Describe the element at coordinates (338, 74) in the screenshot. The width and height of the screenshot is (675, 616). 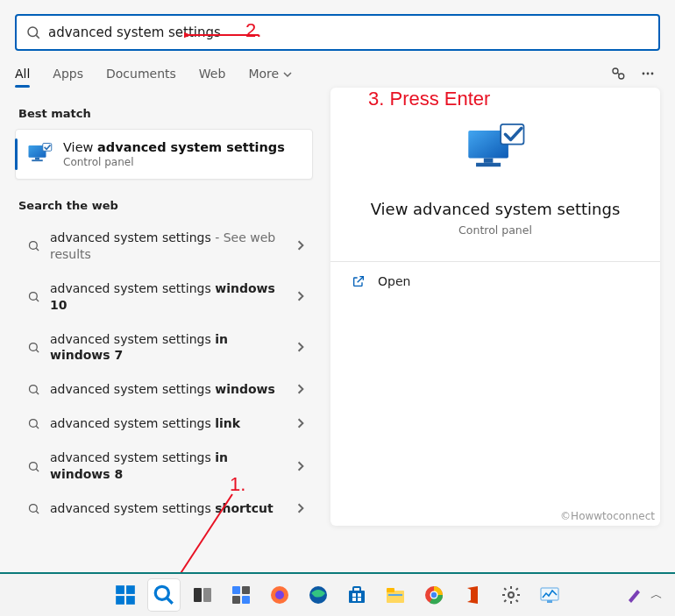
I see `tabs-row: All Apps Documents Web More` at that location.